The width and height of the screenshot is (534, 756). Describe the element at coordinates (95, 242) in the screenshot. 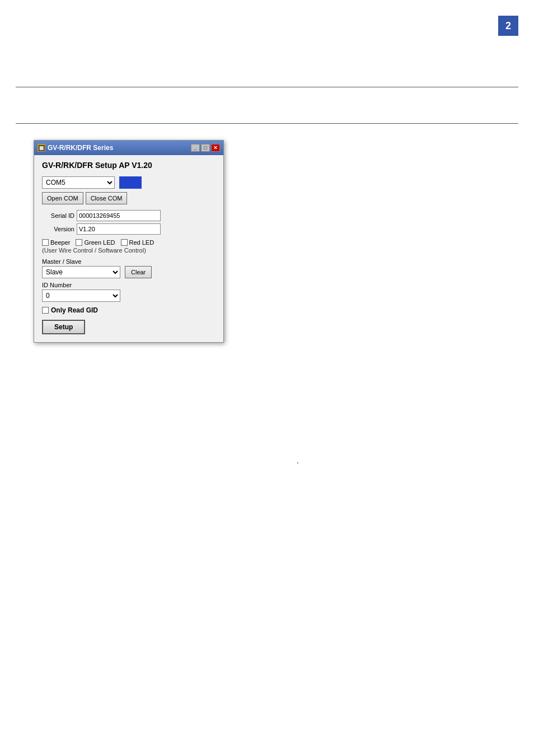

I see `green-led-checkbox-item: Green LED` at that location.